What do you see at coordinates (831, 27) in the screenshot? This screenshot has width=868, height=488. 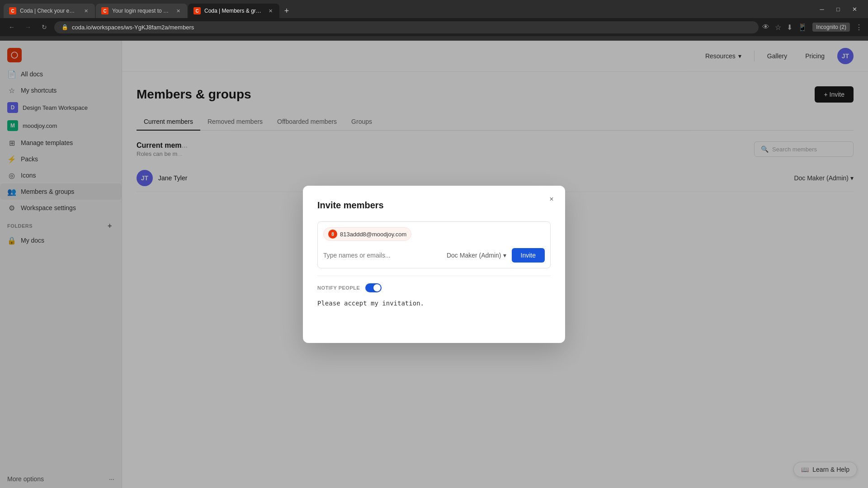 I see `incognito-label: Incognito (2)` at bounding box center [831, 27].